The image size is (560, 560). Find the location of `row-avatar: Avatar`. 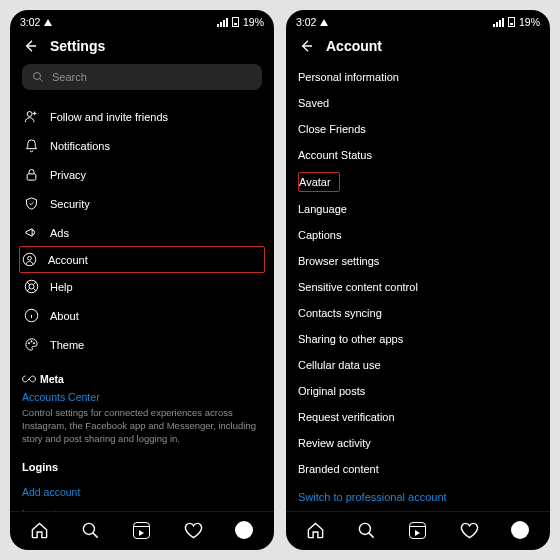

row-avatar: Avatar is located at coordinates (418, 182).